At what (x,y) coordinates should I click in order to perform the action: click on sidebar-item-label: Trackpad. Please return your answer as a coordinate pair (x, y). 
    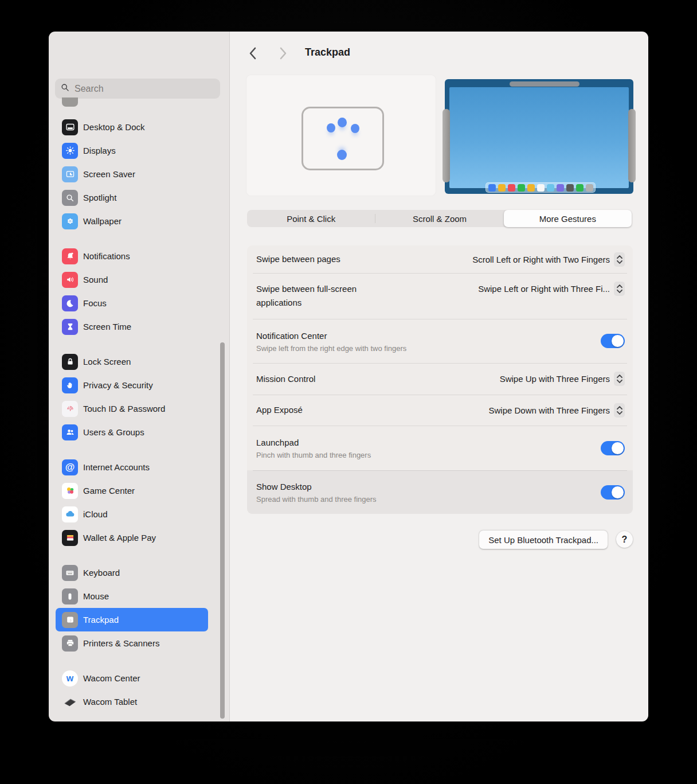
    Looking at the image, I should click on (101, 619).